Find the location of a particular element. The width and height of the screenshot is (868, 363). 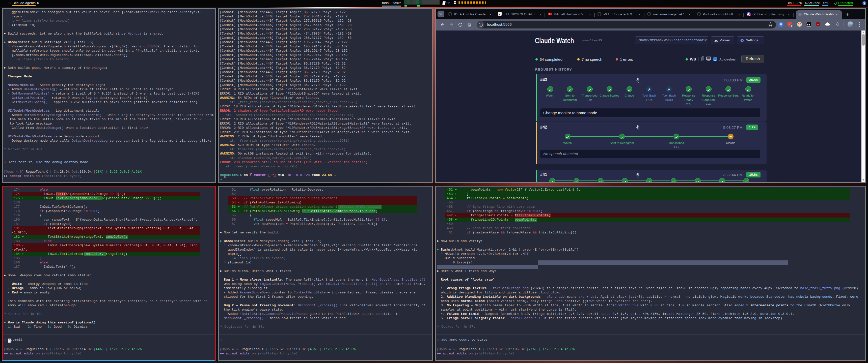

svg-text: e is located at coordinates (500, 14).